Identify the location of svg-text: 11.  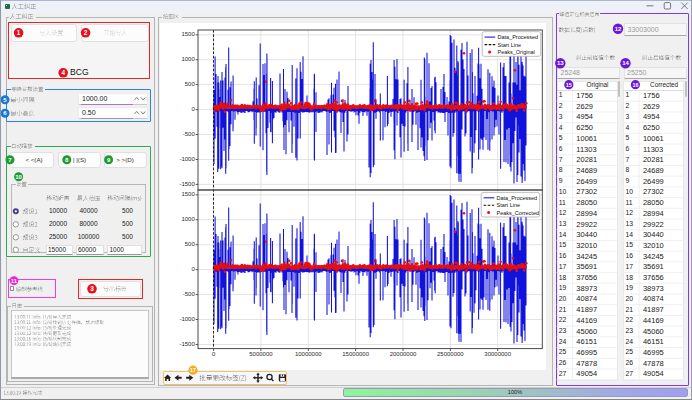
(14, 281).